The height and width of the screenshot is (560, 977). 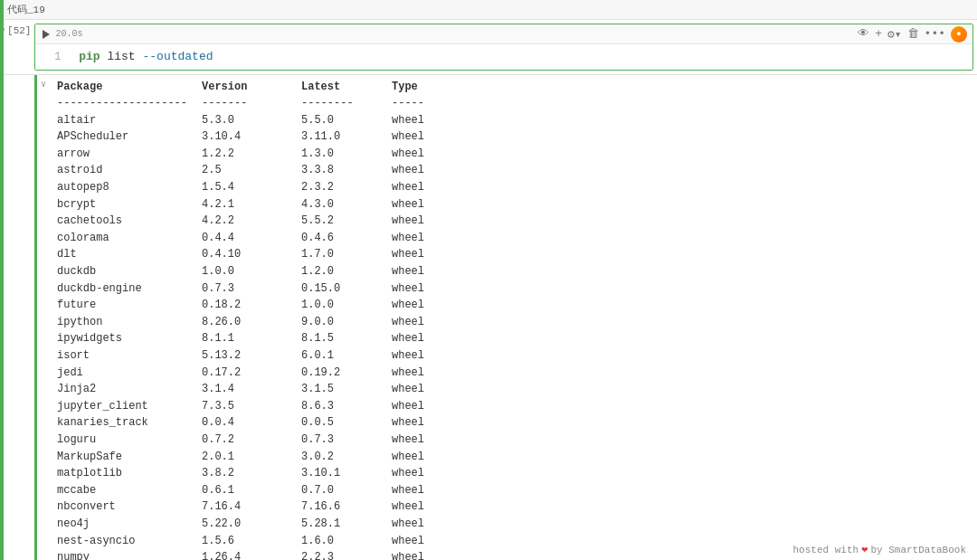 I want to click on cell-package: Jinja2, so click(x=129, y=389).